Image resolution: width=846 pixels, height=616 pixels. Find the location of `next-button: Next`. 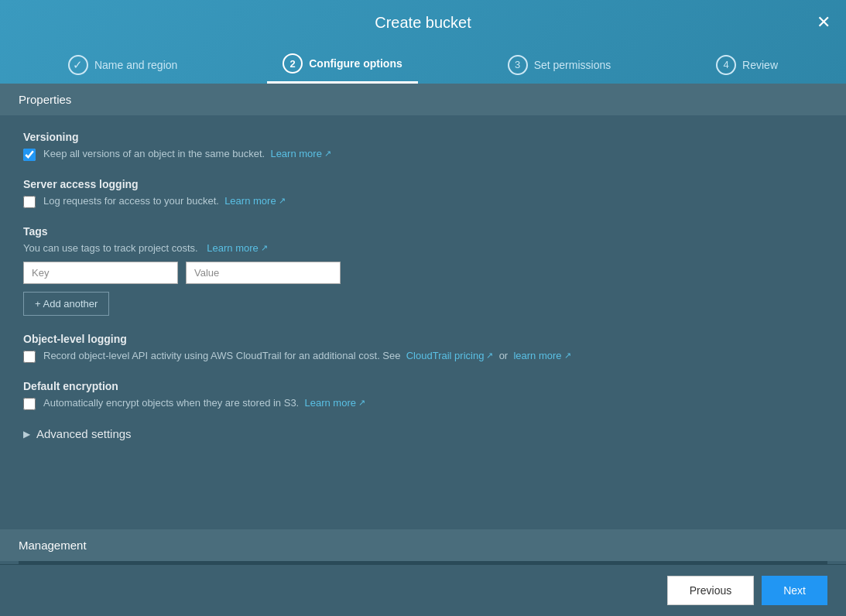

next-button: Next is located at coordinates (794, 590).